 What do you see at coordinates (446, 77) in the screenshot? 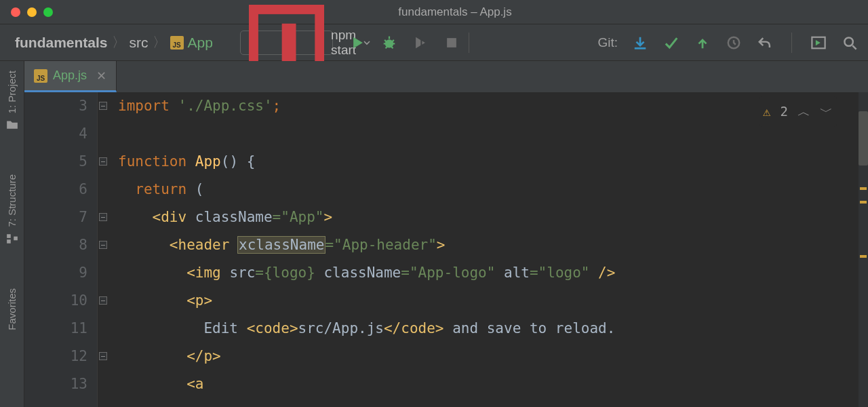
I see `editor-tabs: App.js ✕` at bounding box center [446, 77].